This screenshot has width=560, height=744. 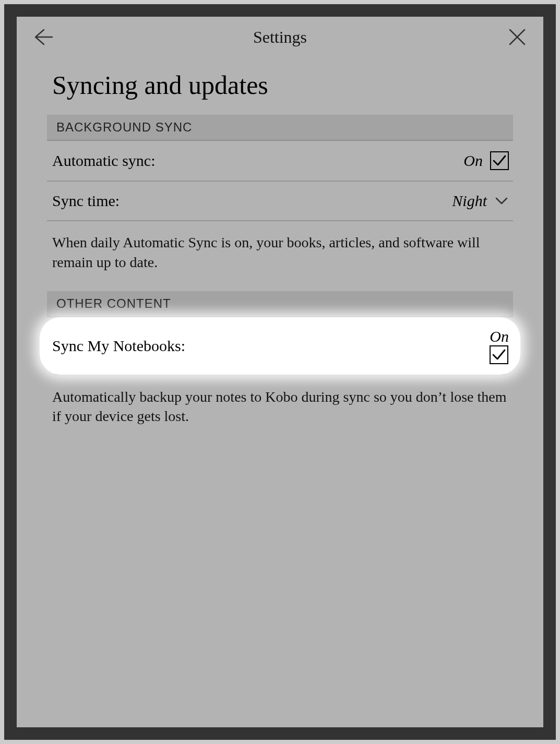 What do you see at coordinates (499, 336) in the screenshot?
I see `sync-notebooks-value: On` at bounding box center [499, 336].